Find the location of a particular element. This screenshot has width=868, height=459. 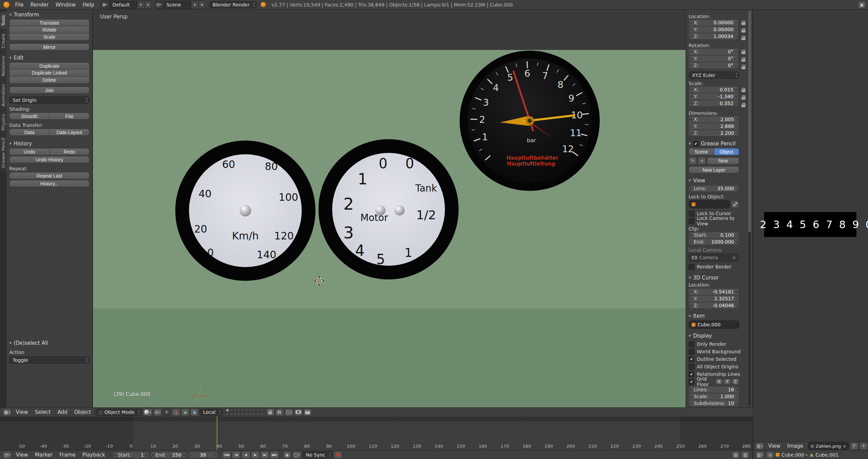

menu-item: File is located at coordinates (19, 5).